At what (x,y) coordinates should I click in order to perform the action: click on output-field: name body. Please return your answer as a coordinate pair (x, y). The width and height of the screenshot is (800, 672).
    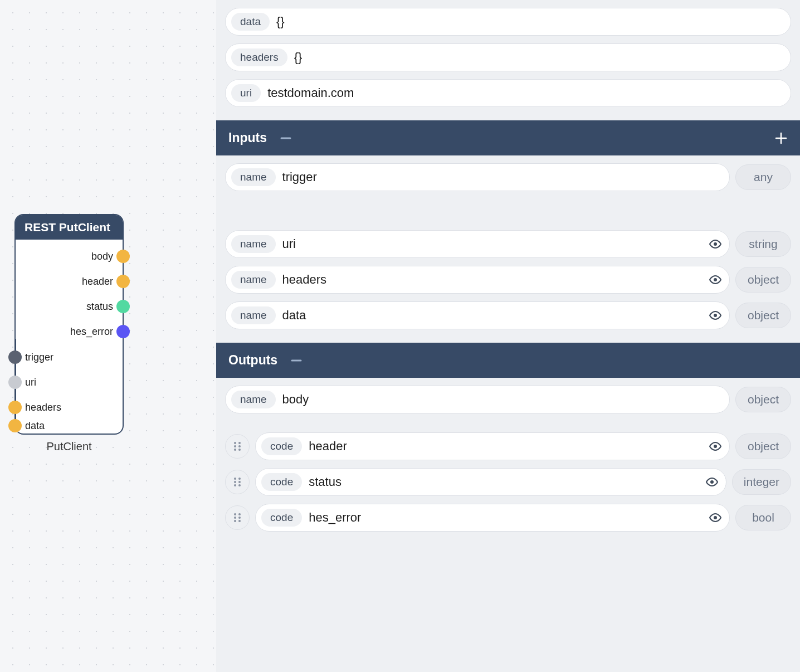
    Looking at the image, I should click on (477, 400).